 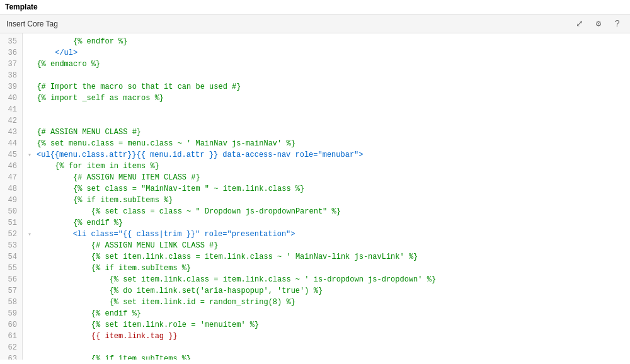 What do you see at coordinates (329, 291) in the screenshot?
I see `code-line: {% do item.link.set('aria-haspopup', 'tr…` at bounding box center [329, 291].